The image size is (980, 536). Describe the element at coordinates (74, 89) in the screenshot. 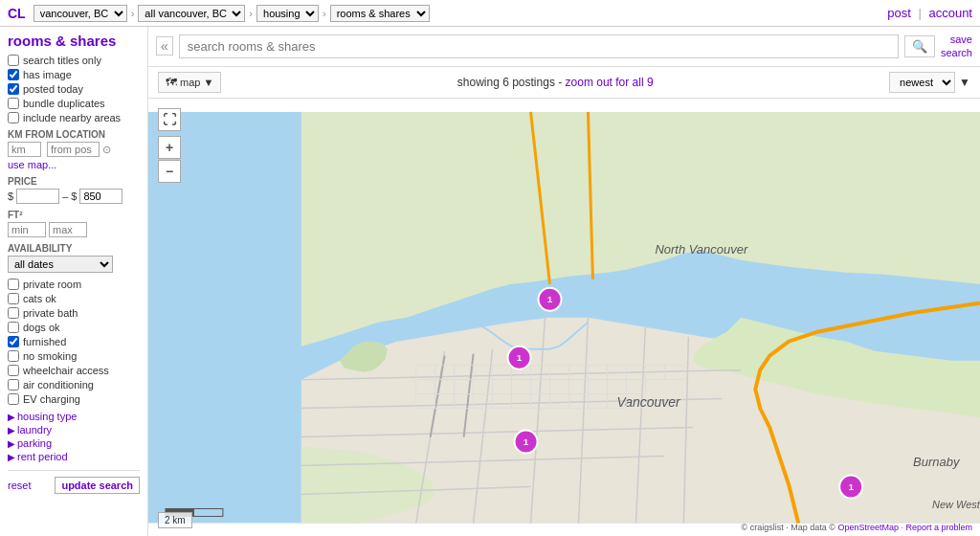

I see `basic-filters: search titles only has image posted toda…` at that location.